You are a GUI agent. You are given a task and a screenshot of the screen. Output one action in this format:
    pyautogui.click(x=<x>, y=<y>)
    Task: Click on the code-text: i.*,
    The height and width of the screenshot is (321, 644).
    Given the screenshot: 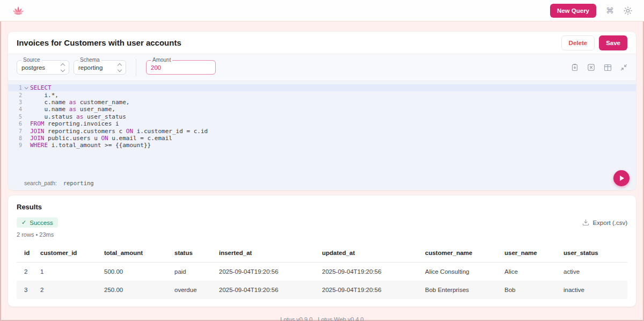 What is the action you would take?
    pyautogui.click(x=44, y=96)
    